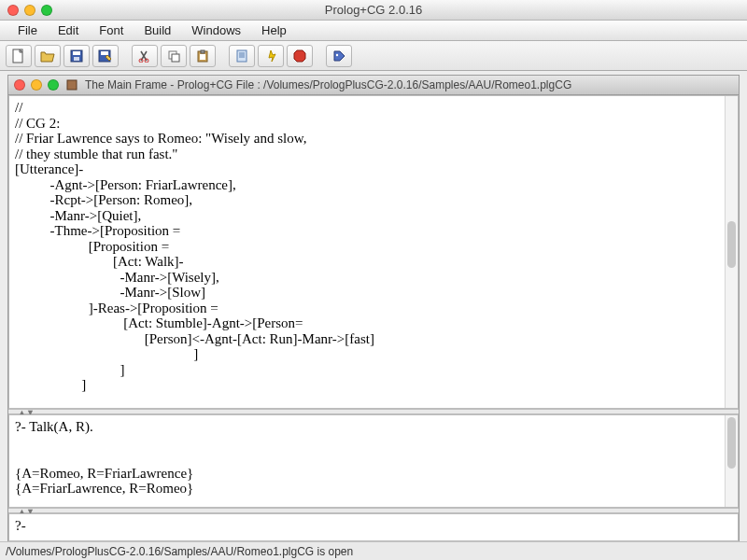 This screenshot has height=560, width=747. What do you see at coordinates (36, 85) in the screenshot?
I see `inner-minimize-button` at bounding box center [36, 85].